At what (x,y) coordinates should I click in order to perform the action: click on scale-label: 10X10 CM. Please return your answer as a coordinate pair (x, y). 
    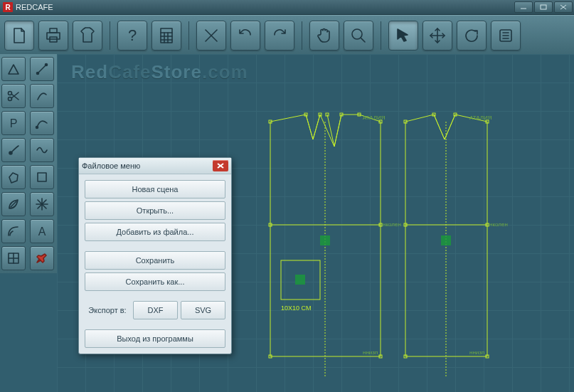
    Looking at the image, I should click on (296, 308).